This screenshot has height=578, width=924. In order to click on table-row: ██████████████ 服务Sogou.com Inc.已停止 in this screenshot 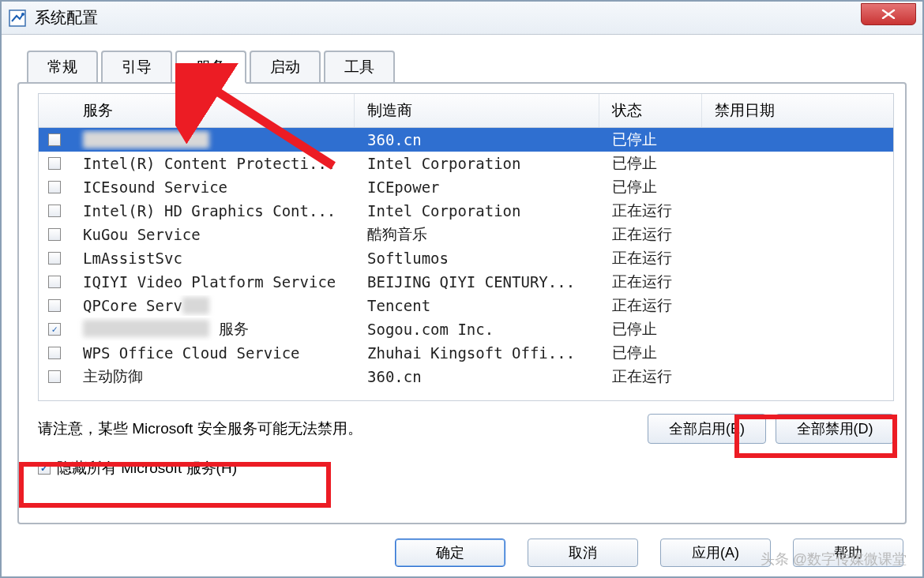, I will do `click(466, 329)`.